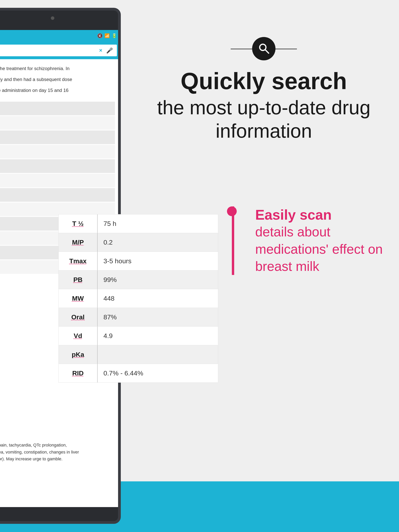 The image size is (399, 532). What do you see at coordinates (78, 242) in the screenshot?
I see `cell-label-text: M/P` at bounding box center [78, 242].